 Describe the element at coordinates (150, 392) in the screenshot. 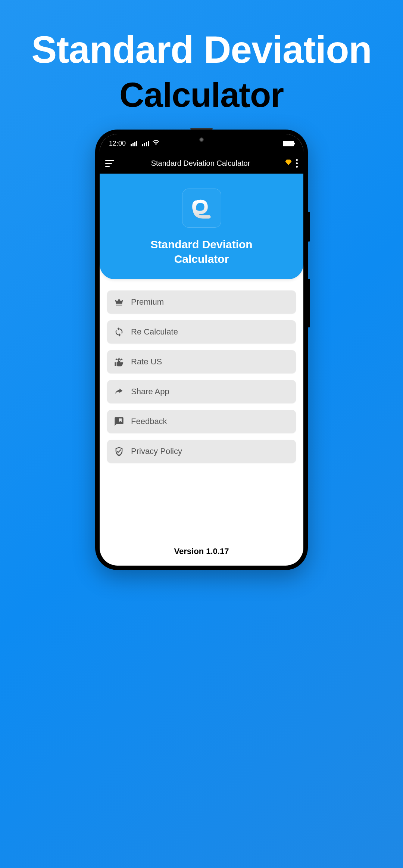

I see `menu-label: Share App` at that location.